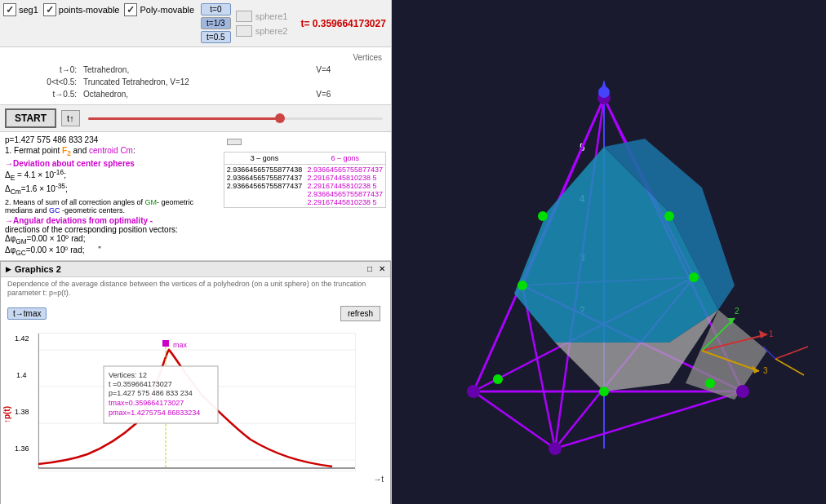 The width and height of the screenshot is (826, 504). Describe the element at coordinates (189, 269) in the screenshot. I see `graphics2-title: Graphics 2` at that location.